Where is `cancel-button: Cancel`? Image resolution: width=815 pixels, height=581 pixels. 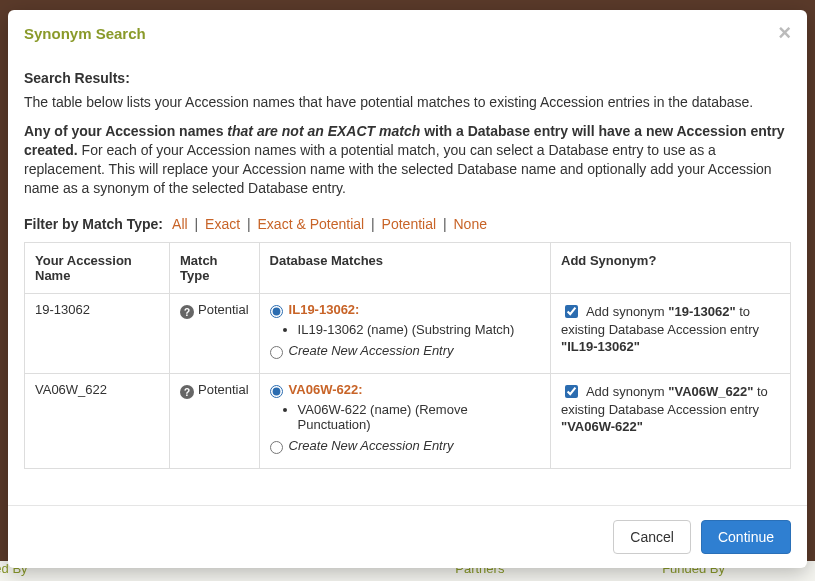 cancel-button: Cancel is located at coordinates (652, 537).